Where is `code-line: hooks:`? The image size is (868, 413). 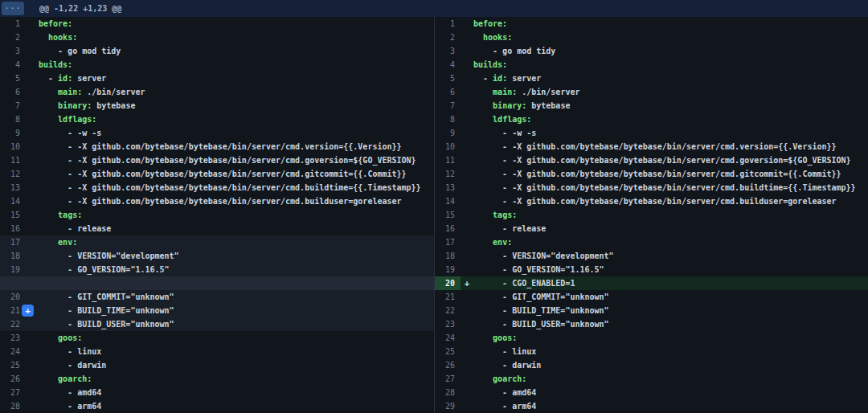
code-line: hooks: is located at coordinates (670, 37).